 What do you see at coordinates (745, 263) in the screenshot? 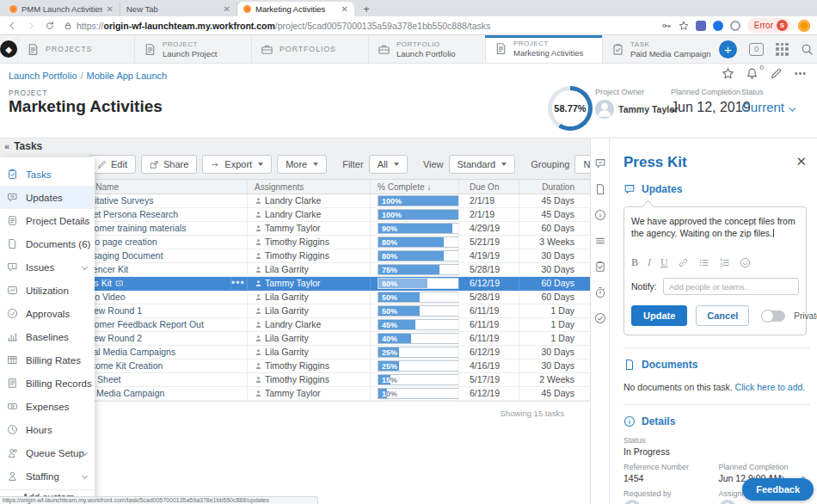
I see `emoji-icon` at bounding box center [745, 263].